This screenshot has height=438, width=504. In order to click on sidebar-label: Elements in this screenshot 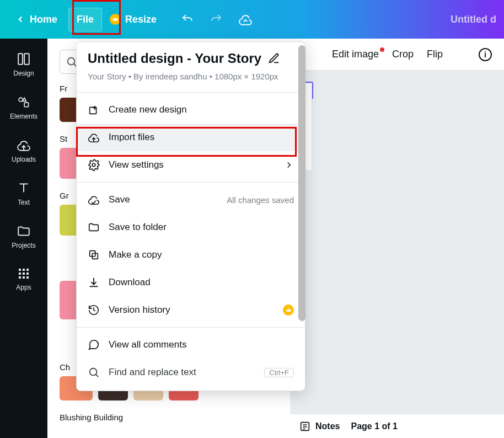, I will do `click(24, 116)`.